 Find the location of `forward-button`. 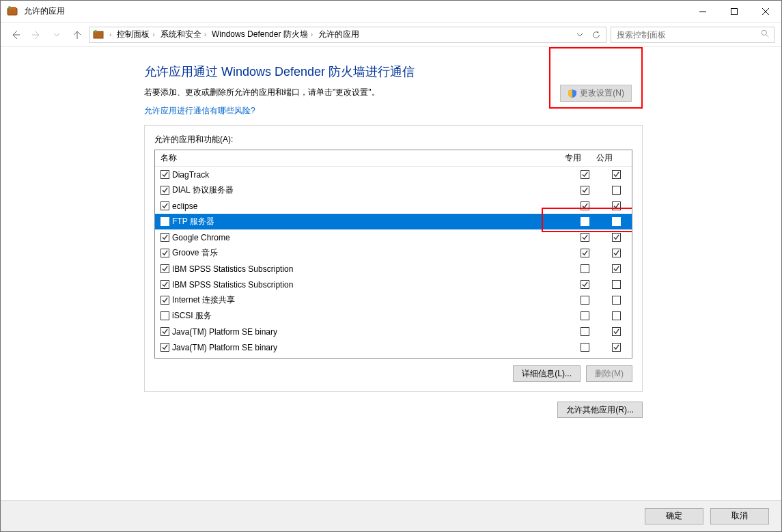

forward-button is located at coordinates (36, 35).